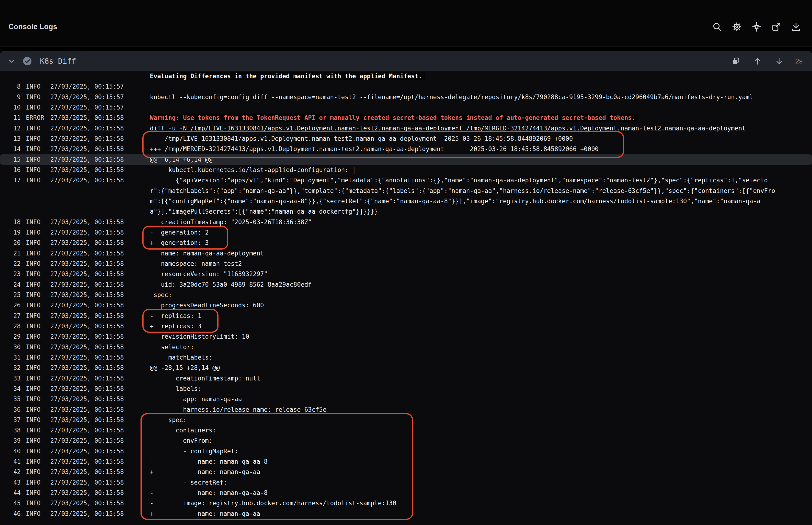  Describe the element at coordinates (406, 196) in the screenshot. I see `log-row: 17 INFO 27/03/2025, 00:15:58 {"apiVersio…` at that location.